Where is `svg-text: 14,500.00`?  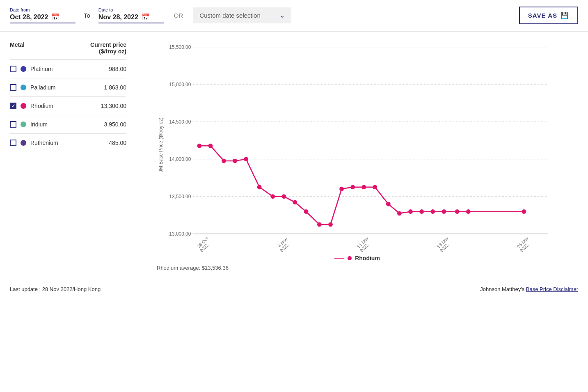
svg-text: 14,500.00 is located at coordinates (180, 122).